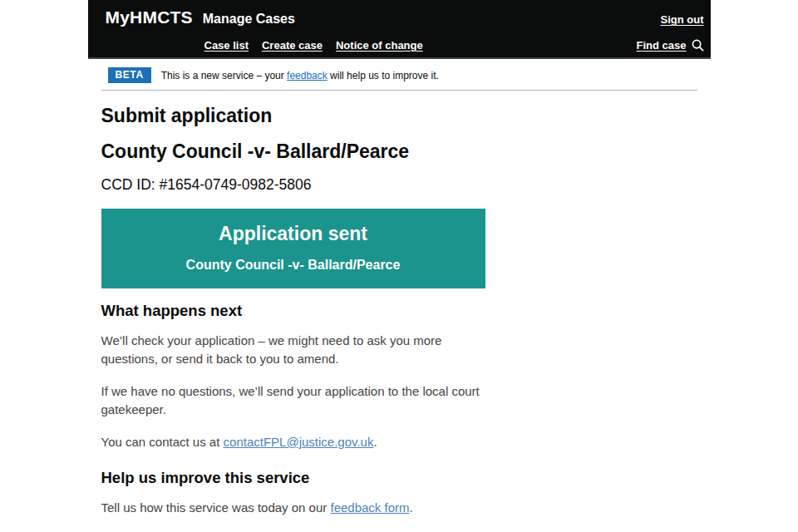 Image resolution: width=798 pixels, height=532 pixels. Describe the element at coordinates (298, 351) in the screenshot. I see `check-application-paragraph: We’ll check your application – we might …` at that location.